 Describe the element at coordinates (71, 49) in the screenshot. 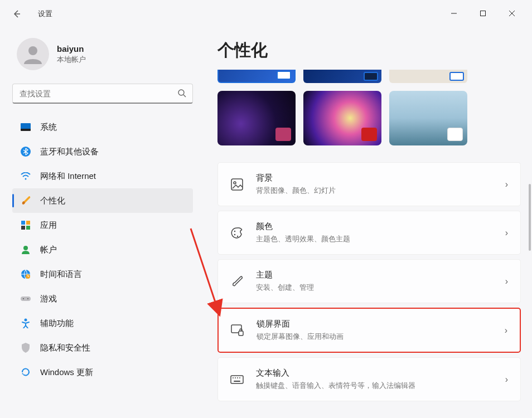

I see `profile-name: baiyun` at that location.